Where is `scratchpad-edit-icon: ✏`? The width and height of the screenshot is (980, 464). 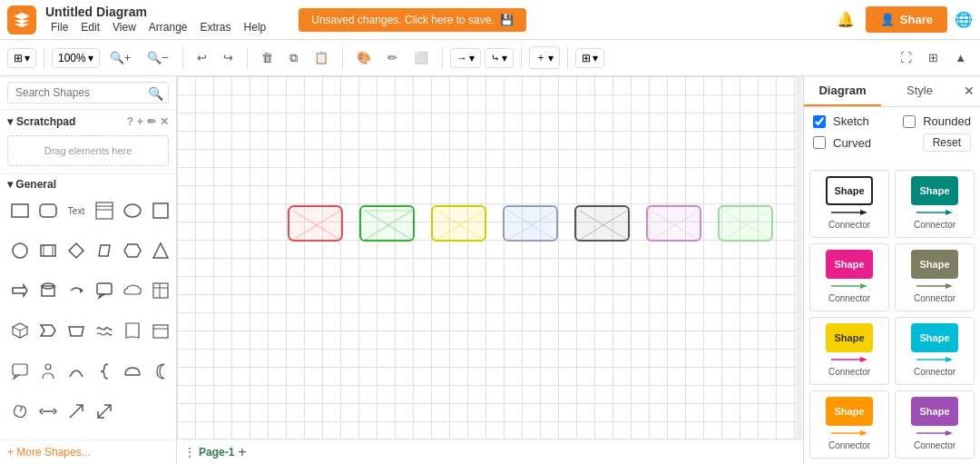 scratchpad-edit-icon: ✏ is located at coordinates (152, 122).